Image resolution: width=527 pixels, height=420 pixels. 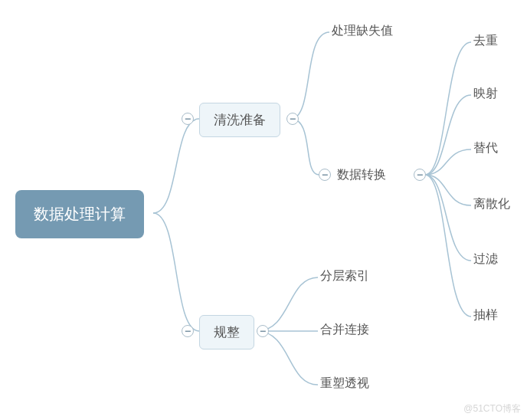 What do you see at coordinates (345, 276) in the screenshot?
I see `node-hier: 分层索引` at bounding box center [345, 276].